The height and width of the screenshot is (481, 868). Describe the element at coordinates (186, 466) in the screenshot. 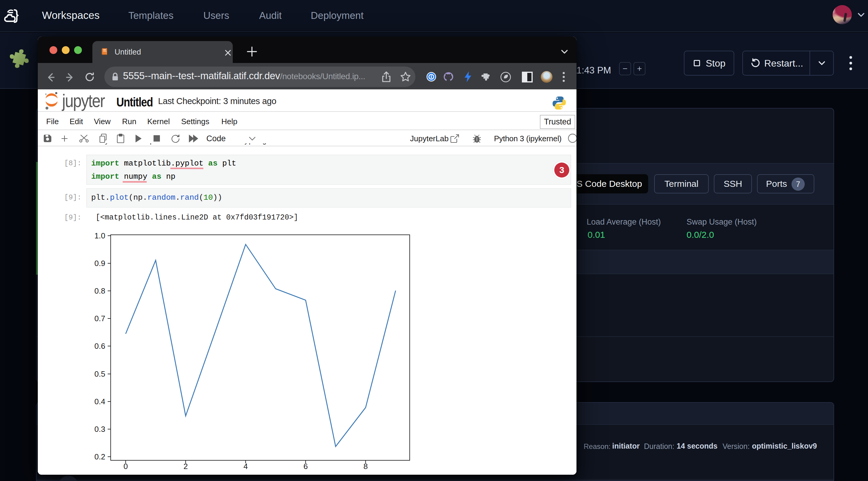

I see `svg-text: 2` at that location.